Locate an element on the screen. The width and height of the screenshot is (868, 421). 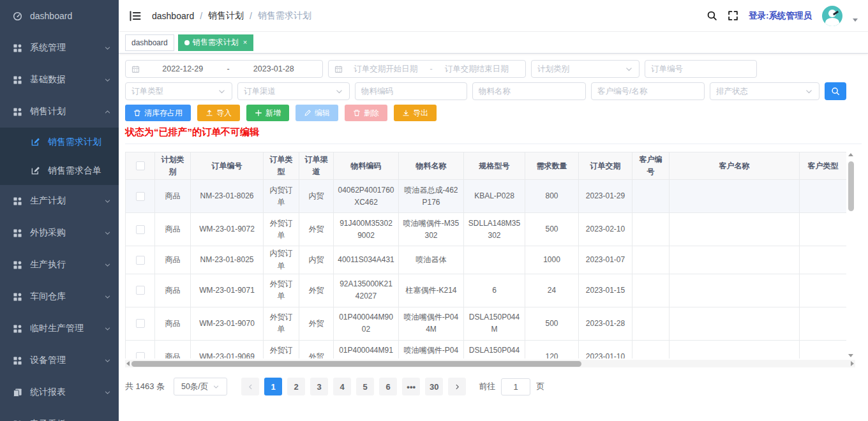
due-date-range-picker: 订单交期开始日期 - 订单交期结束日期 is located at coordinates (427, 69).